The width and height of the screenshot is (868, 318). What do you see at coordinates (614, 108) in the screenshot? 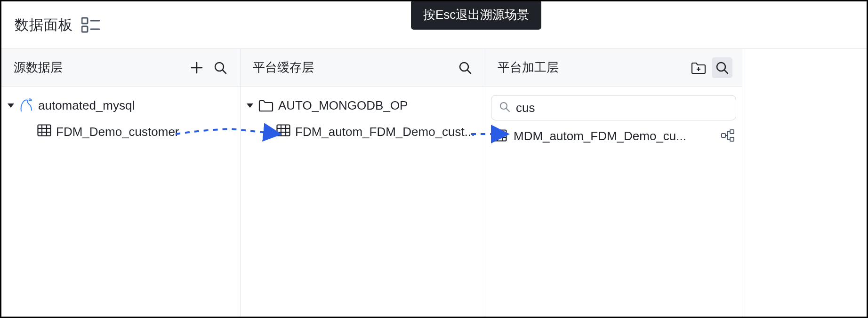
I see `search-input-box` at bounding box center [614, 108].